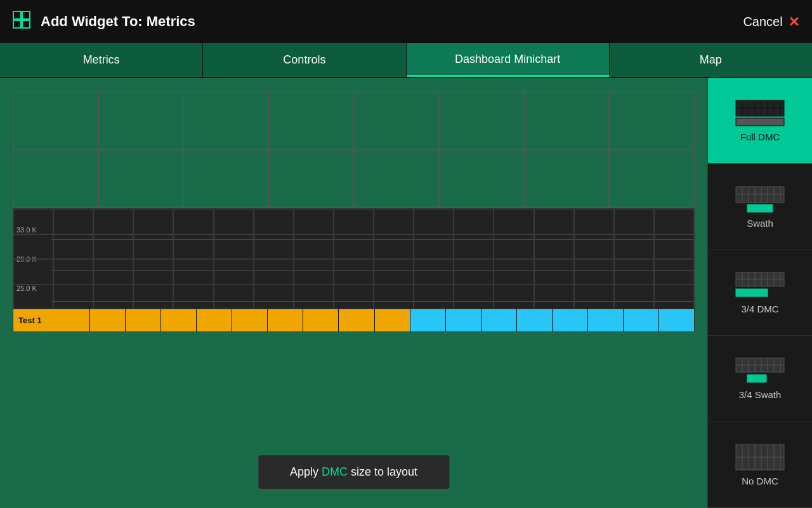  What do you see at coordinates (760, 378) in the screenshot?
I see `sidebar-item-three-quarter-swath: 3/4 Swath` at bounding box center [760, 378].